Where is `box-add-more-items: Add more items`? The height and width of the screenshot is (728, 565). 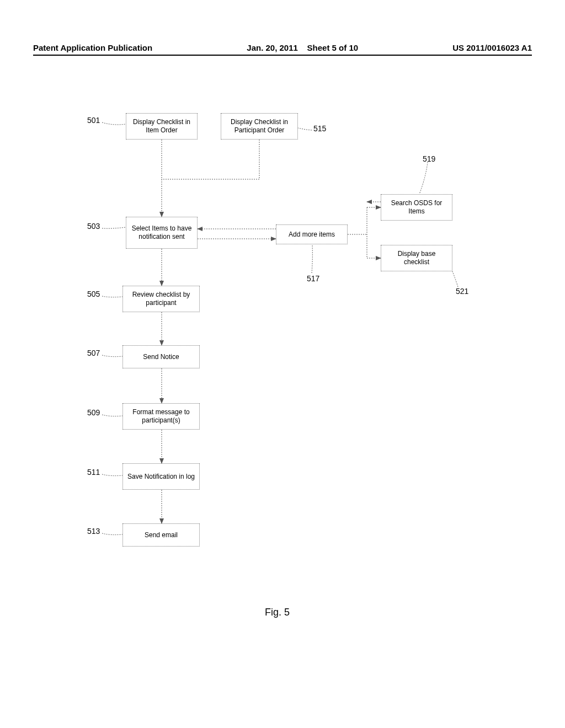 box-add-more-items: Add more items is located at coordinates (312, 234).